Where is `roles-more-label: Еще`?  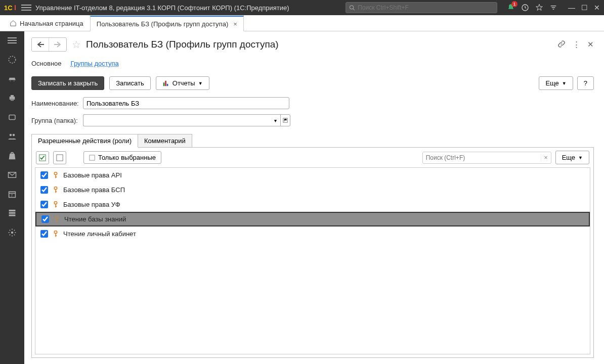
roles-more-label: Еще is located at coordinates (569, 158).